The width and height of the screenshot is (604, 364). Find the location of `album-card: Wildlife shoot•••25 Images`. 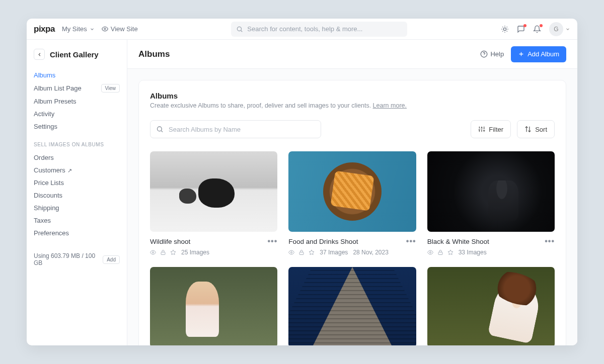

album-card: Wildlife shoot•••25 Images is located at coordinates (213, 204).